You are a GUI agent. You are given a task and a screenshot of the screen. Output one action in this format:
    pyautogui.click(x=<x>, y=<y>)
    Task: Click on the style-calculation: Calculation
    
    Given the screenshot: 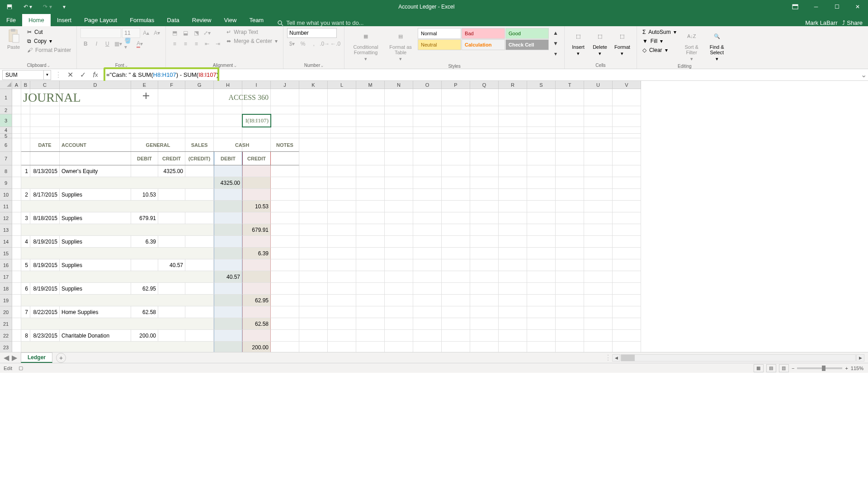 What is the action you would take?
    pyautogui.click(x=483, y=45)
    